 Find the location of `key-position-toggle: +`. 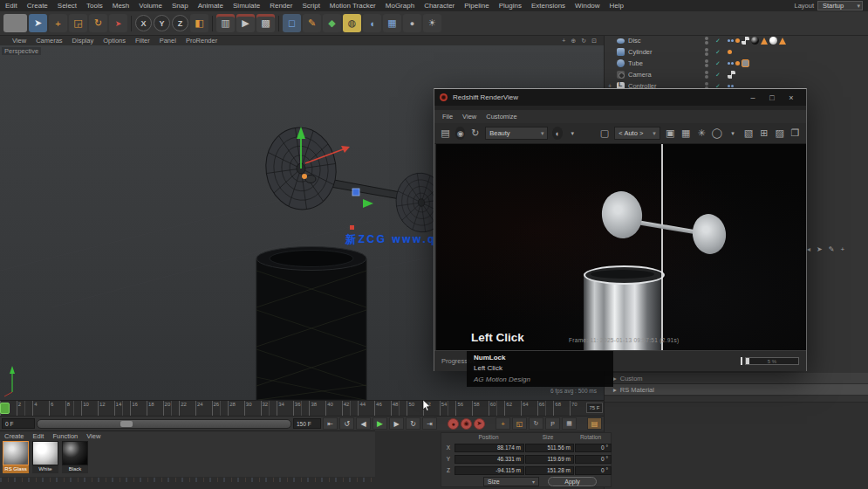

key-position-toggle: + is located at coordinates (502, 424).